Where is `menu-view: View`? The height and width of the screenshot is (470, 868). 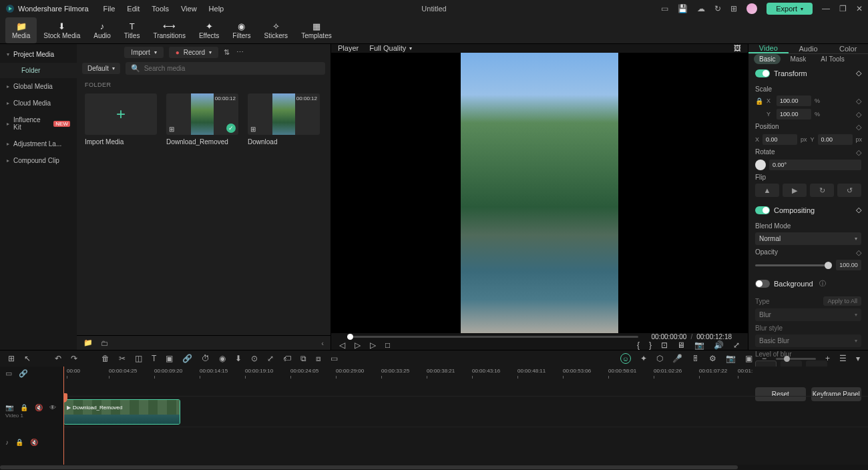
menu-view: View is located at coordinates (189, 9).